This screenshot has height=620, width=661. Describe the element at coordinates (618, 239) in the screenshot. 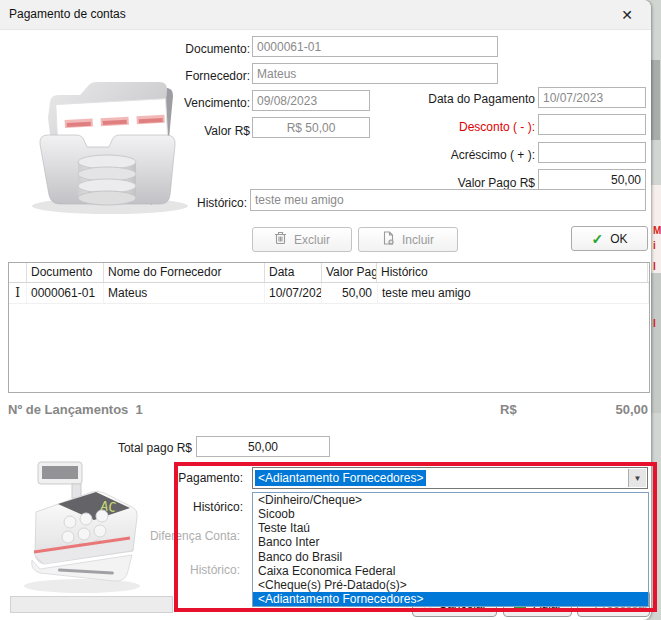

I see `ok-label: OK` at that location.